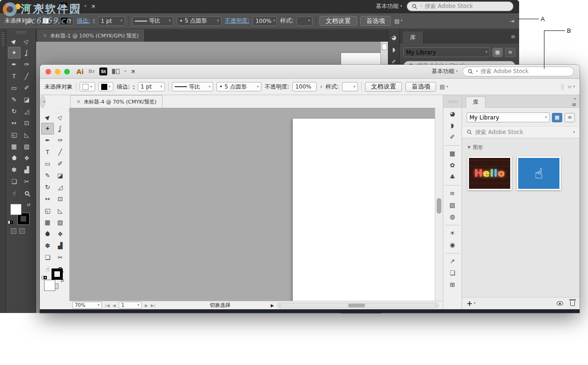 Image resolution: width=588 pixels, height=365 pixels. Describe the element at coordinates (453, 101) in the screenshot. I see `dock-header` at that location.